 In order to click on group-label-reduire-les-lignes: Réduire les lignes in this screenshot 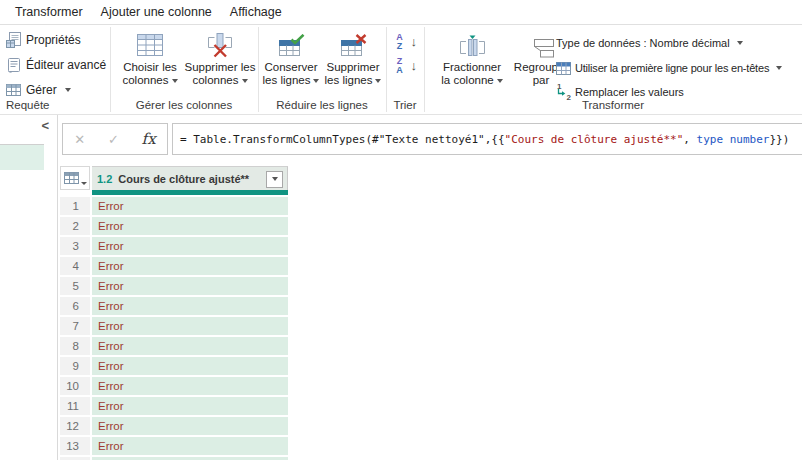, I will do `click(322, 105)`.